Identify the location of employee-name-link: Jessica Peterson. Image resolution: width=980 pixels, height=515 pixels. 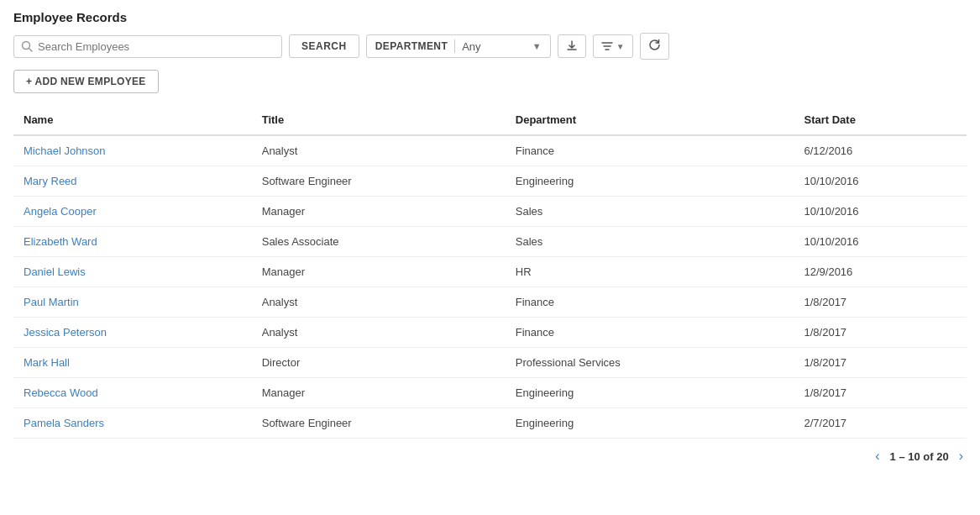
(66, 333).